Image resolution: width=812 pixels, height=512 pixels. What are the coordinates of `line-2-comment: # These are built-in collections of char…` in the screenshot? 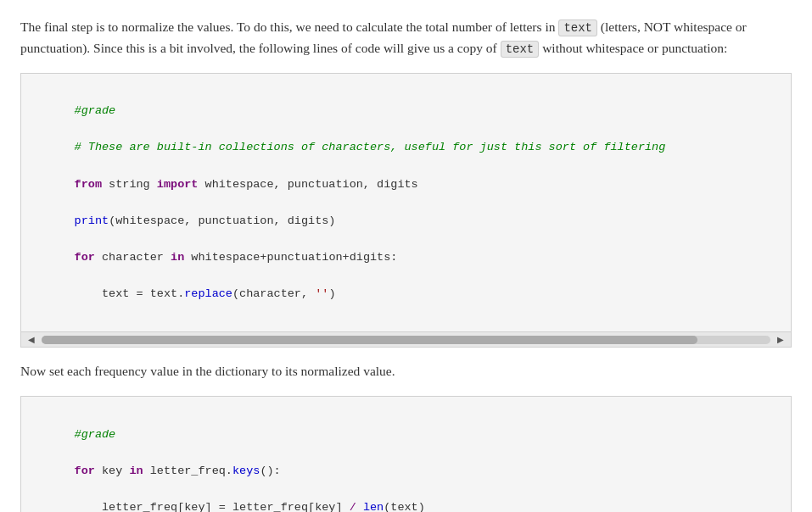 It's located at (370, 147).